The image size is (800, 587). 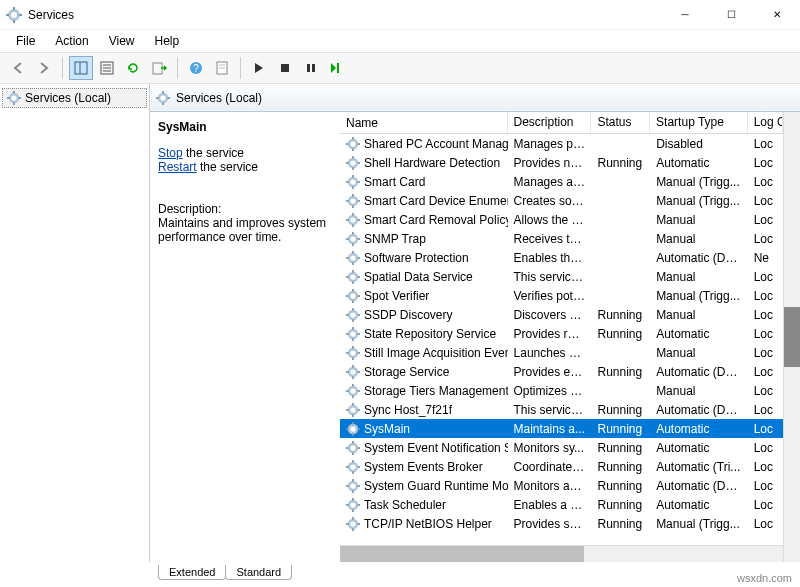 I want to click on tab-standard: Standard, so click(x=258, y=572).